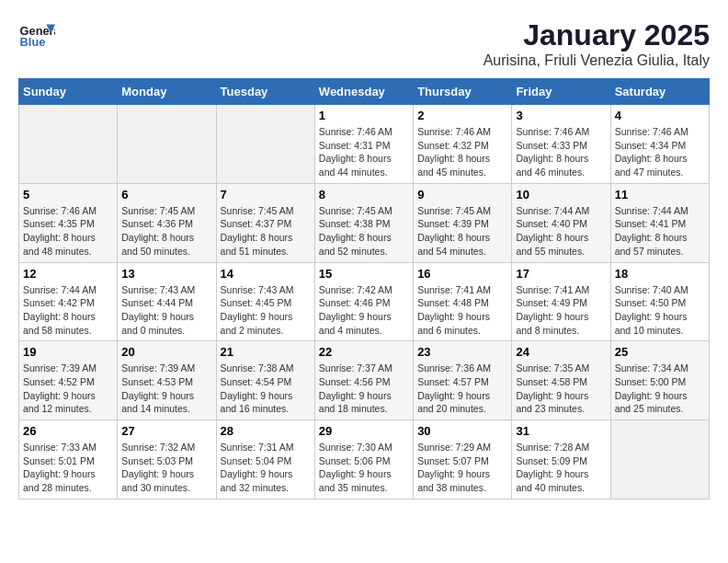 The image size is (728, 563). Describe the element at coordinates (364, 232) in the screenshot. I see `day-info: Sunrise: 7:45 AM Sunset: 4:38 PM Dayligh…` at that location.